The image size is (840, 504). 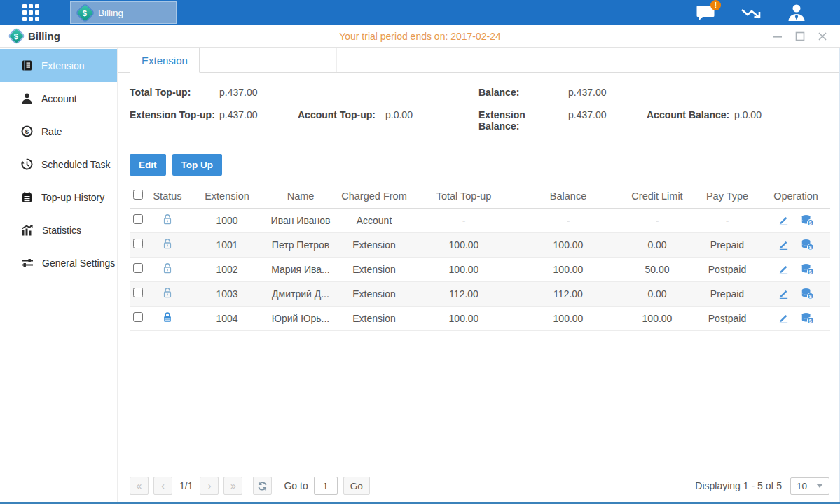 What do you see at coordinates (796, 196) in the screenshot?
I see `col-operation: Operation` at bounding box center [796, 196].